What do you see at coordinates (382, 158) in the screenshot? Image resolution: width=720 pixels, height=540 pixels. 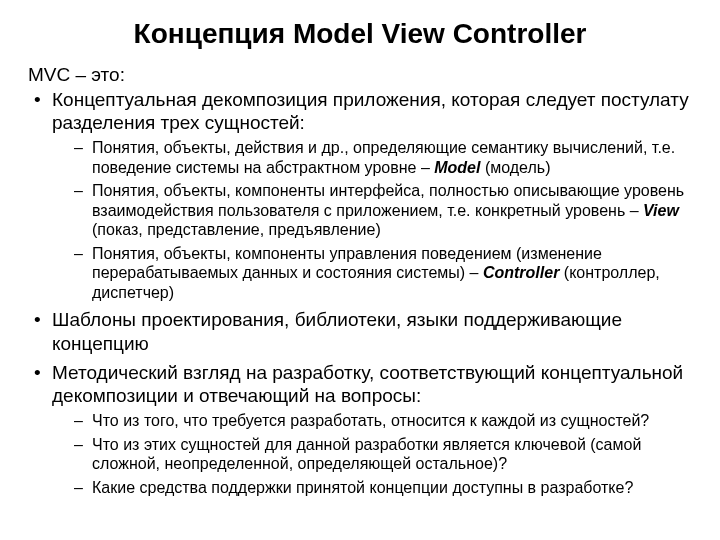 I see `sub-item: Понятия, объекты, действия и др., опреде…` at bounding box center [382, 158].